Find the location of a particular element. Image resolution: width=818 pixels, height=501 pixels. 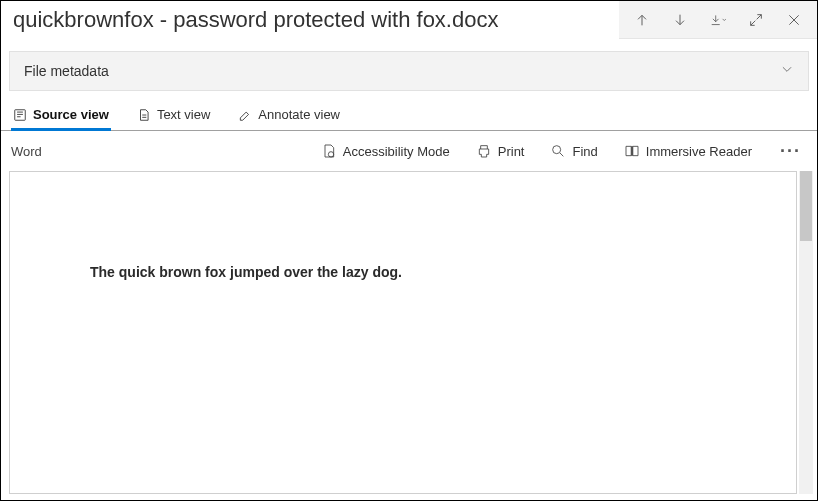

immersive-reader-button: Immersive Reader is located at coordinates (688, 151).